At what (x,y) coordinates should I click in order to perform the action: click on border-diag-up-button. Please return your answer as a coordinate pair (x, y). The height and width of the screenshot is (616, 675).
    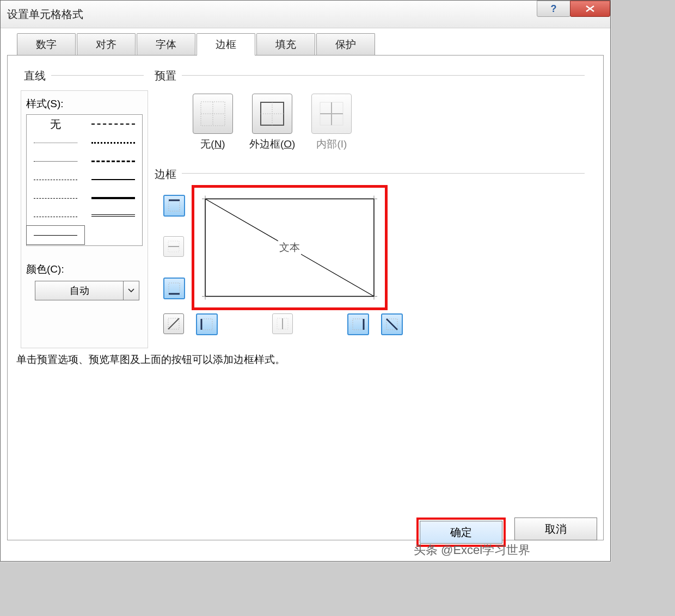
    Looking at the image, I should click on (174, 324).